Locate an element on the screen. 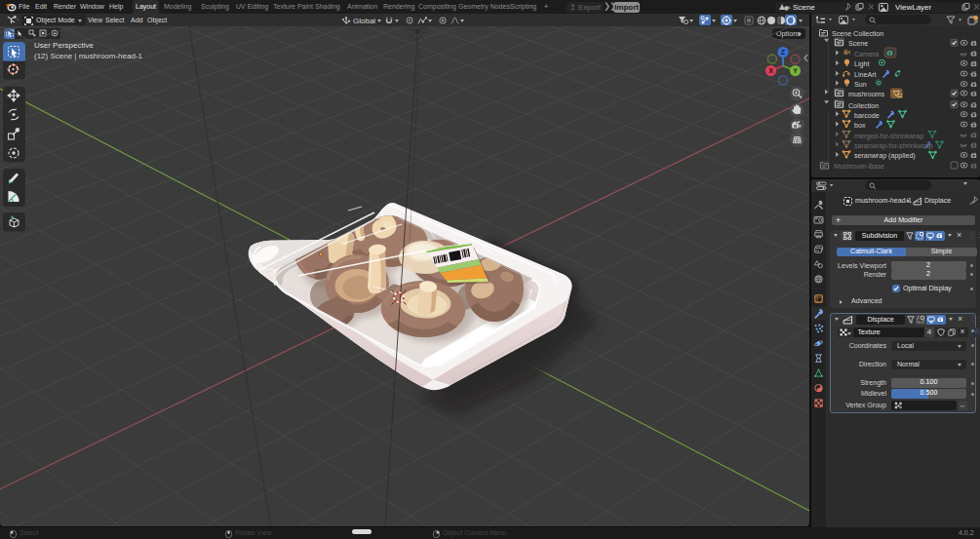 Image resolution: width=980 pixels, height=539 pixels. svg-text: Sun is located at coordinates (860, 85).